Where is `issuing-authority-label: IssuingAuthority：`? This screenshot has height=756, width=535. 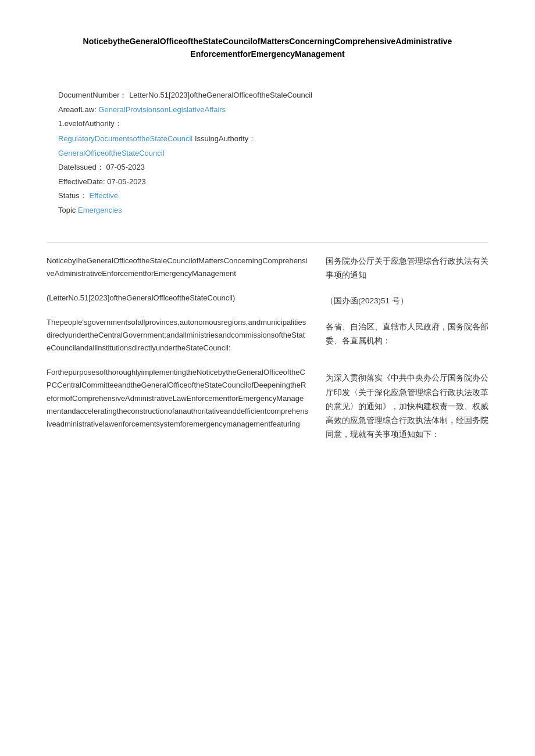 issuing-authority-label: IssuingAuthority： is located at coordinates (226, 138).